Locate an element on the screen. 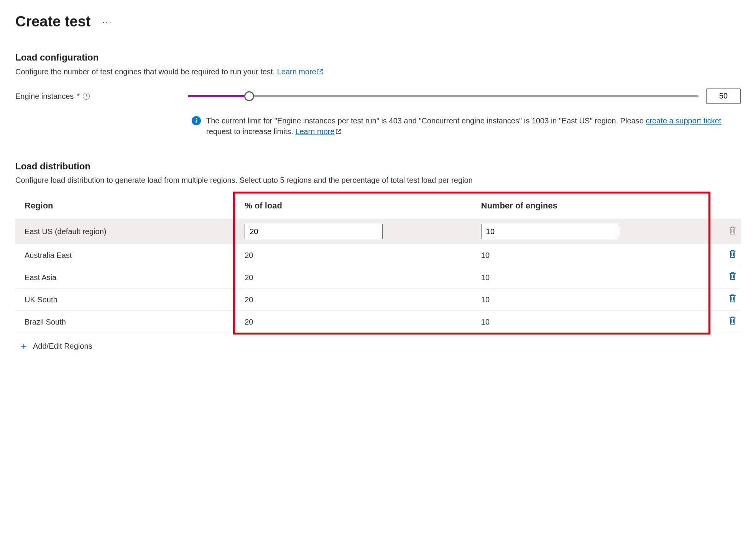  load-config-description: Configure the number of test engines tha… is located at coordinates (378, 72).